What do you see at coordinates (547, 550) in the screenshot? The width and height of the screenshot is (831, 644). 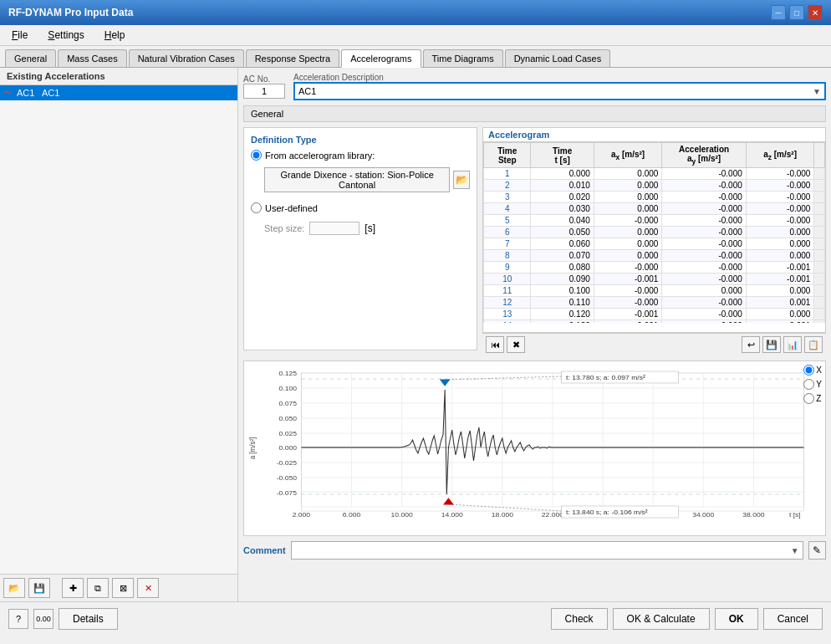 I see `comment-combo: ▼` at bounding box center [547, 550].